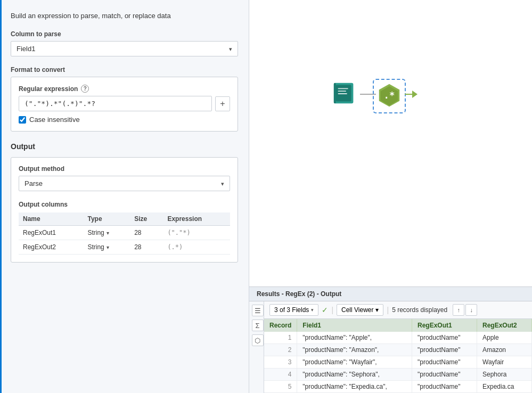 Image resolution: width=532 pixels, height=393 pixels. Describe the element at coordinates (389, 95) in the screenshot. I see `regex-icon: .*` at that location.